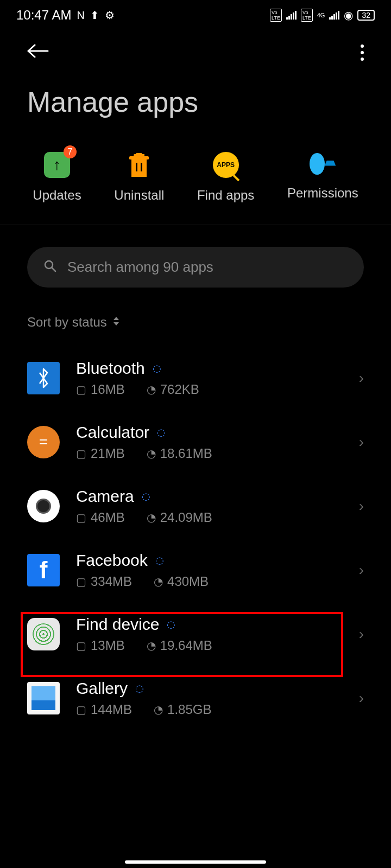  I want to click on app-name: Gallery, so click(102, 688).